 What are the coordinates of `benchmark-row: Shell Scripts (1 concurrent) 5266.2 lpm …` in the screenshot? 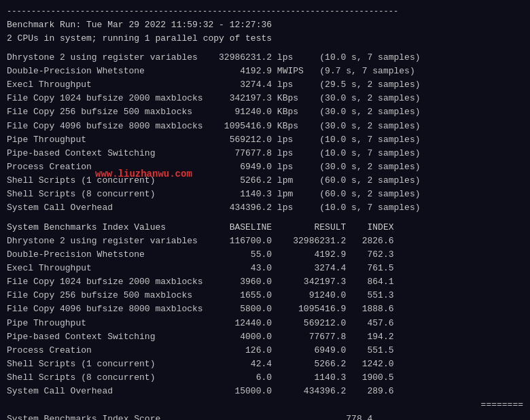 It's located at (265, 181).